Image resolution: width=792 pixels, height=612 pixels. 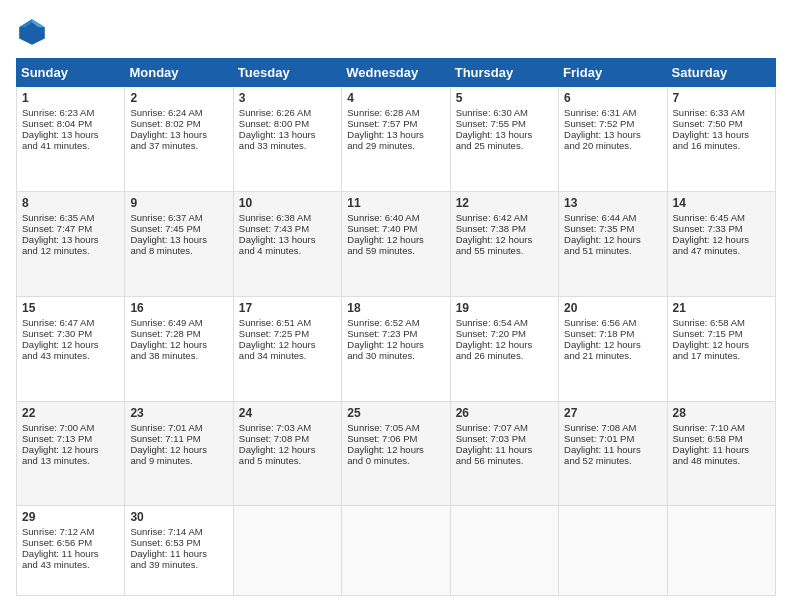 What do you see at coordinates (612, 413) in the screenshot?
I see `day-number: 27` at bounding box center [612, 413].